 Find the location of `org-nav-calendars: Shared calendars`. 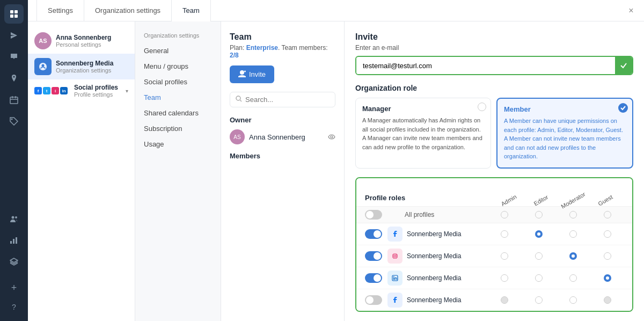

org-nav-calendars: Shared calendars is located at coordinates (178, 113).